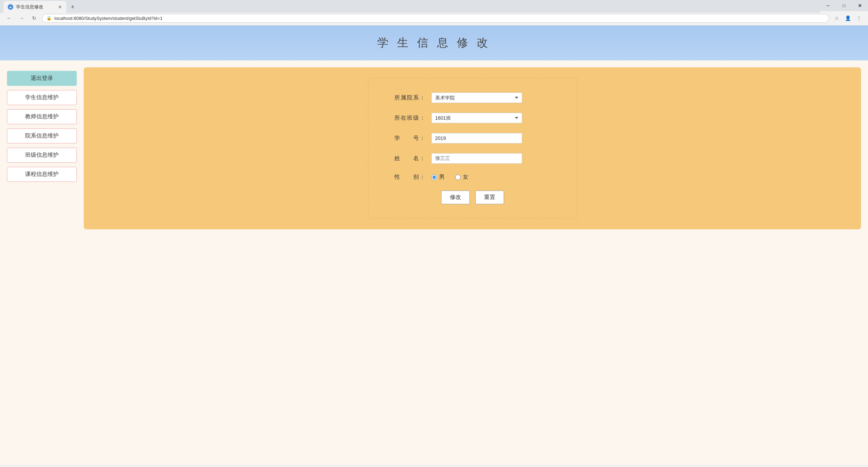 Image resolution: width=868 pixels, height=467 pixels. What do you see at coordinates (438, 177) in the screenshot?
I see `gender-male-option: 男` at bounding box center [438, 177].